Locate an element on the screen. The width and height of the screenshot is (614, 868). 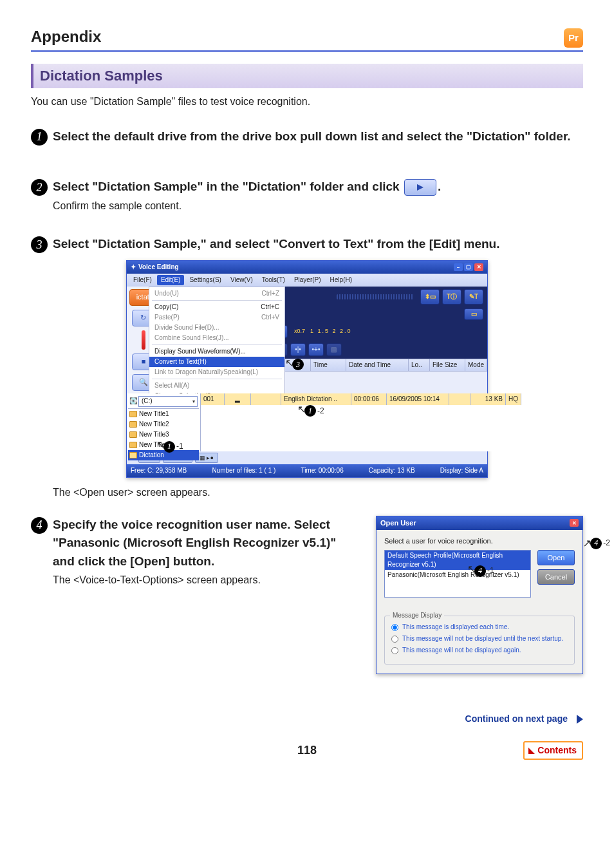
callout-4-1: ↖ 4-1 is located at coordinates (481, 569).